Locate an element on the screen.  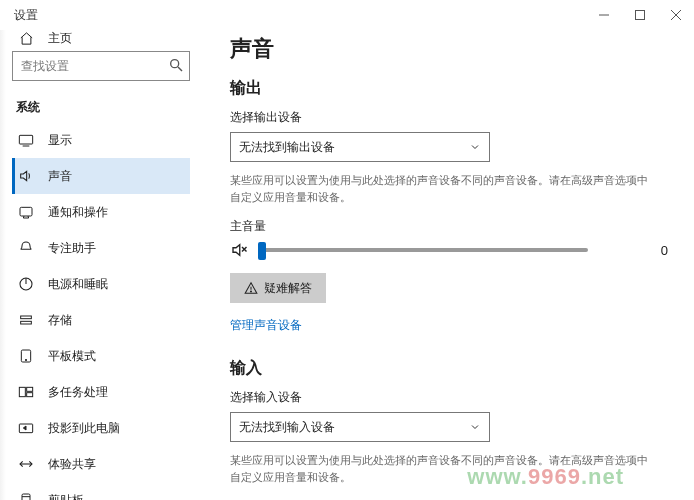
input-device-value: 无法找到输入设备 is located at coordinates (287, 428).